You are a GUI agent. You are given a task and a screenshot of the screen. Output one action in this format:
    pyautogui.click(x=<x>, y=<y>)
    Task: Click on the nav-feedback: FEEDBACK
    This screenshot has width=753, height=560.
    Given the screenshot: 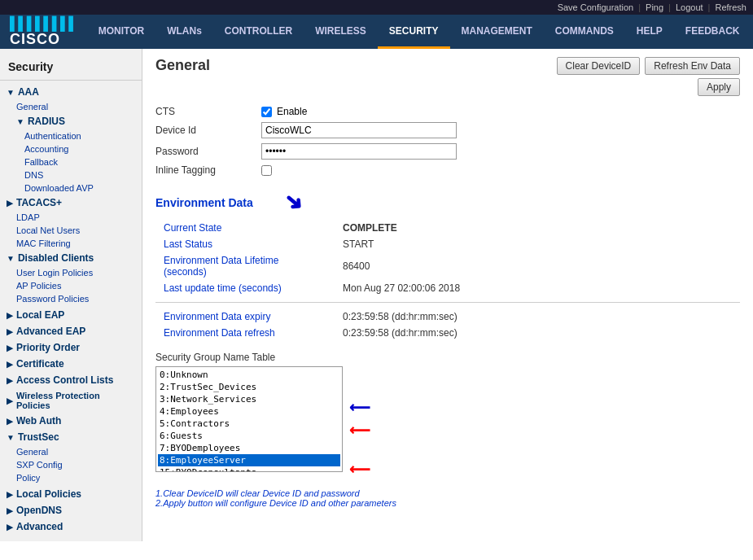 What is the action you would take?
    pyautogui.click(x=713, y=32)
    